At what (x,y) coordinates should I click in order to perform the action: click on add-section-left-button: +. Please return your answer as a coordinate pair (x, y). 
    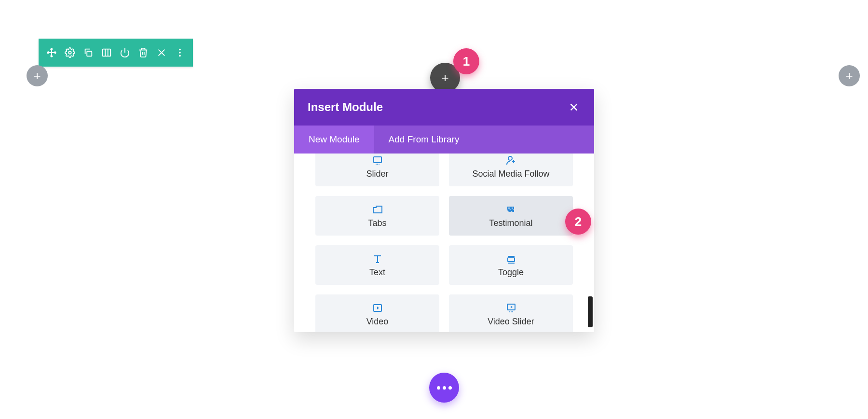
    Looking at the image, I should click on (37, 76).